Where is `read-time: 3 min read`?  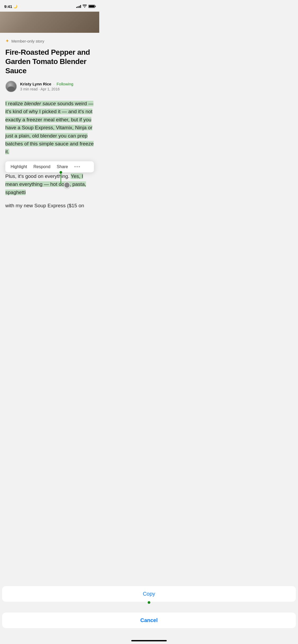
read-time: 3 min read is located at coordinates (29, 89).